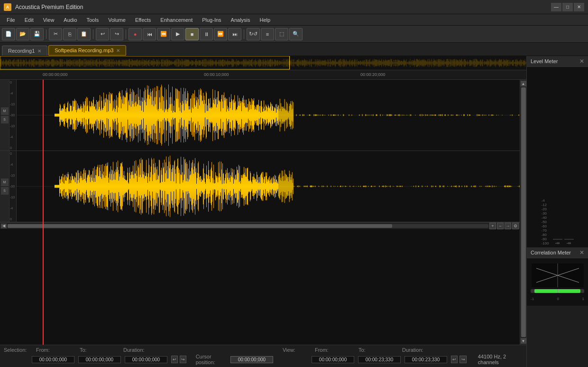 Image resolution: width=588 pixels, height=367 pixels. Describe the element at coordinates (544, 61) in the screenshot. I see `level-meter-title: Level Meter` at that location.